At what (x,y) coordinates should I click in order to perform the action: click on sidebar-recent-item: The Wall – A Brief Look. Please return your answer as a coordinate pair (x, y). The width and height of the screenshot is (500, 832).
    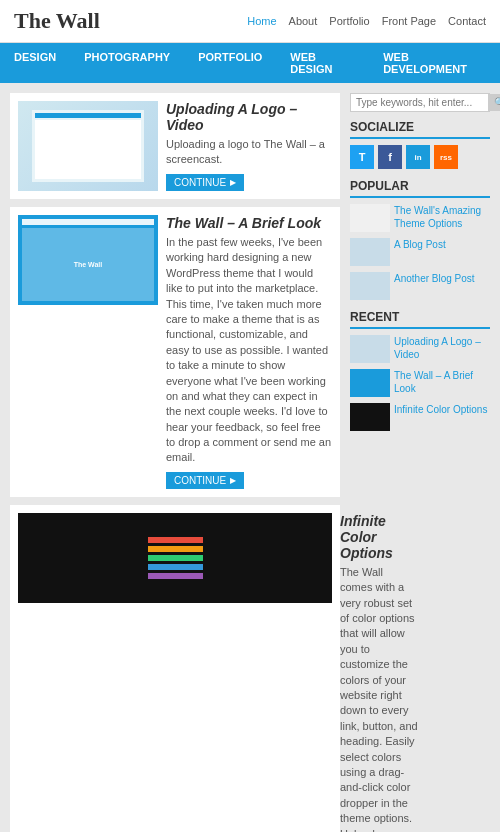
    Looking at the image, I should click on (420, 383).